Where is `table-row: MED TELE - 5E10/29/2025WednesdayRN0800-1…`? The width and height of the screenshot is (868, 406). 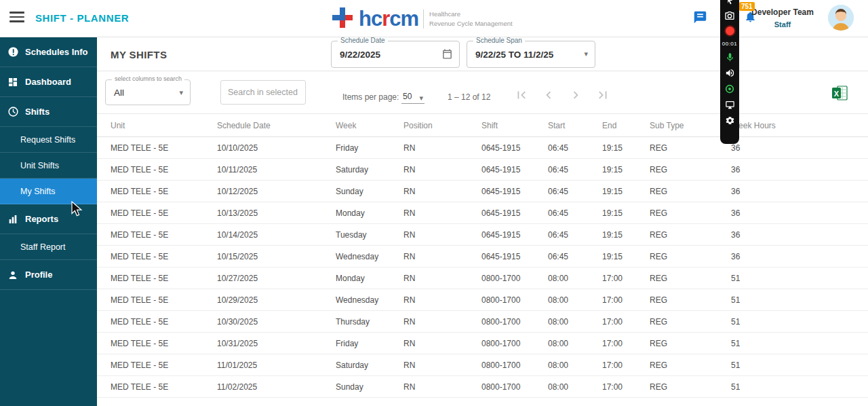 table-row: MED TELE - 5E10/29/2025WednesdayRN0800-1… is located at coordinates (483, 300).